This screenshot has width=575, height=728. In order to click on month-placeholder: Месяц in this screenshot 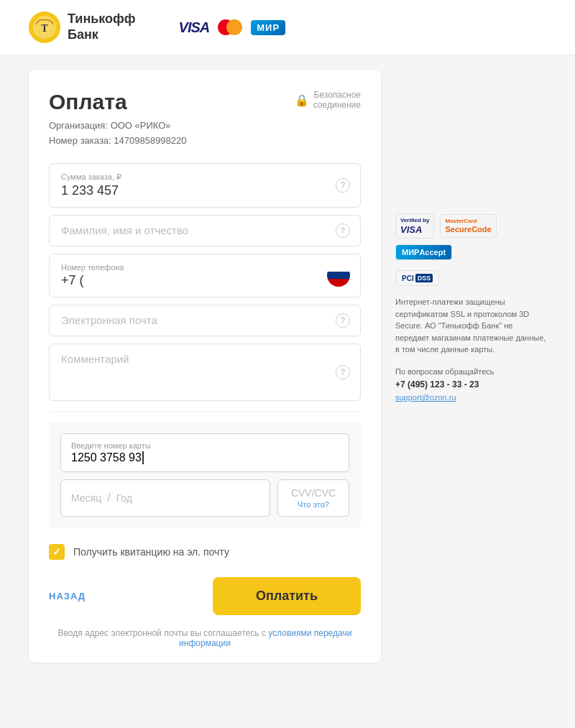, I will do `click(86, 498)`.